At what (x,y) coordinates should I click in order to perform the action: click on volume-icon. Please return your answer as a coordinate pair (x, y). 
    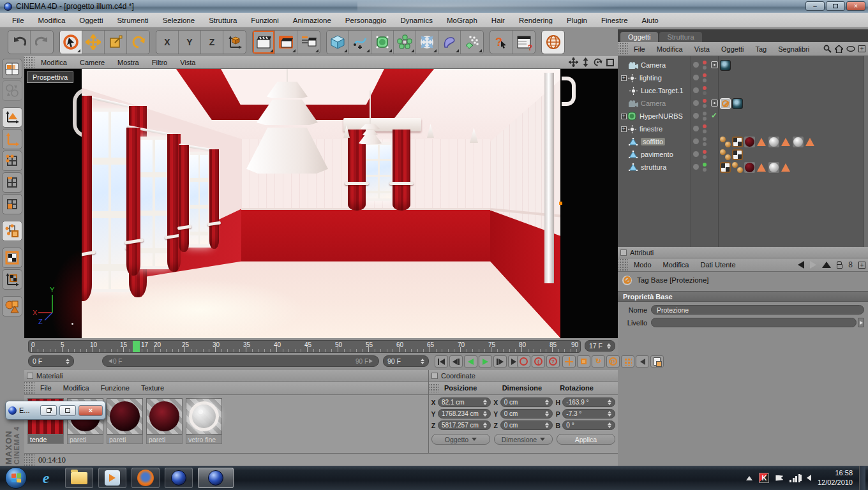
    Looking at the image, I should click on (809, 478).